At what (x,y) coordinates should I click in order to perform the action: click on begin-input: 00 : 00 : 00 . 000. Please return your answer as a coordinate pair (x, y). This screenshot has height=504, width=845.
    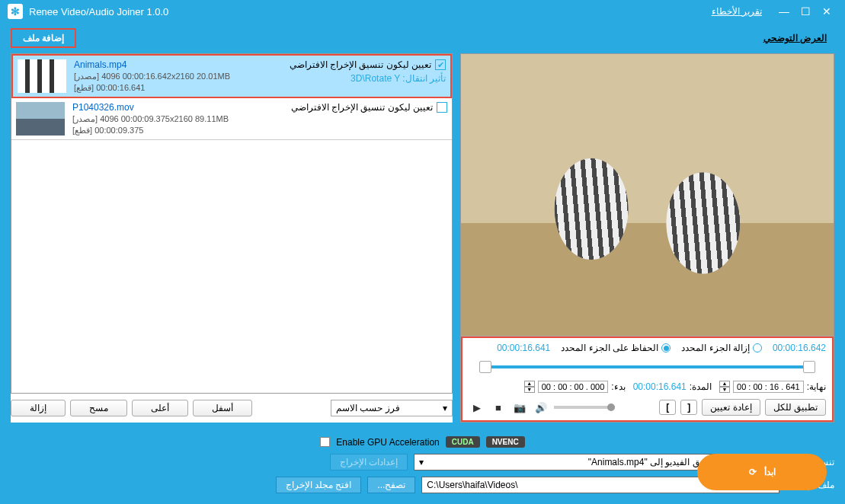
    Looking at the image, I should click on (573, 387).